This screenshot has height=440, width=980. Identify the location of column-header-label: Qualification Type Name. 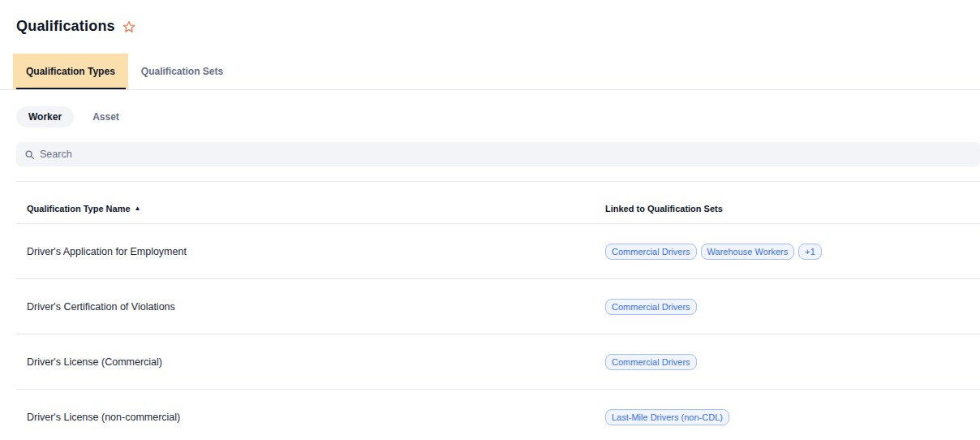
(79, 209).